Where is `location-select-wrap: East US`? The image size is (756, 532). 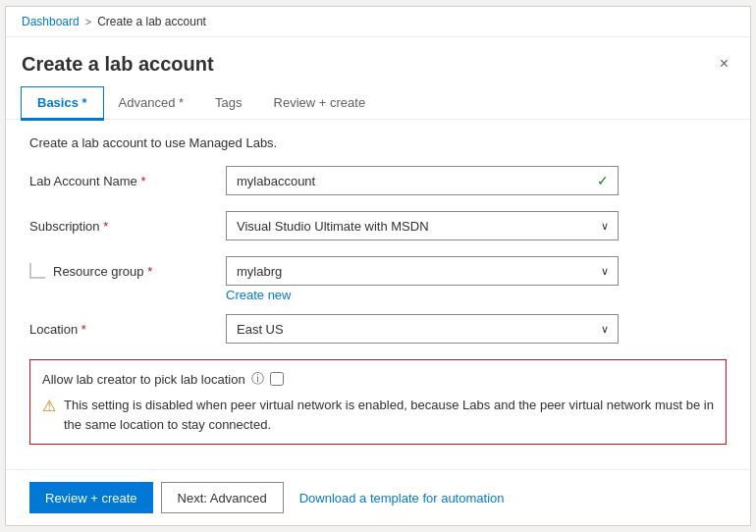
location-select-wrap: East US is located at coordinates (422, 329).